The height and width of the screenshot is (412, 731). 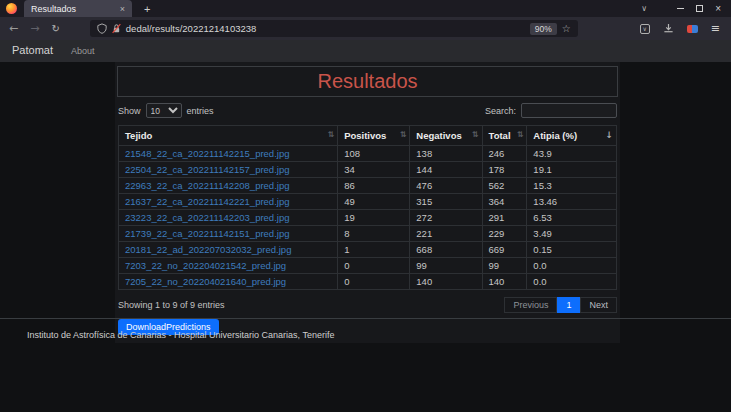 I want to click on table-row: 23223_22_ca_202211142203_pred.jpg1927229…, so click(x=368, y=218).